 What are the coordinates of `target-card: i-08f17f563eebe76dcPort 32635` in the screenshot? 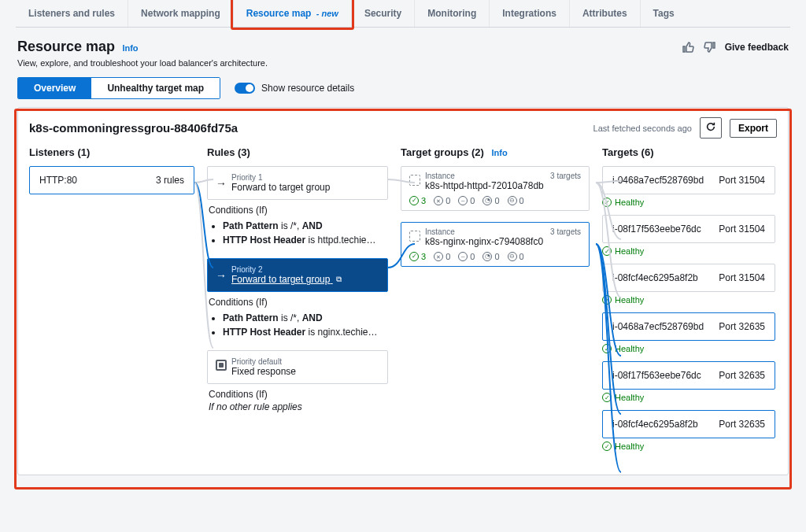 It's located at (689, 375).